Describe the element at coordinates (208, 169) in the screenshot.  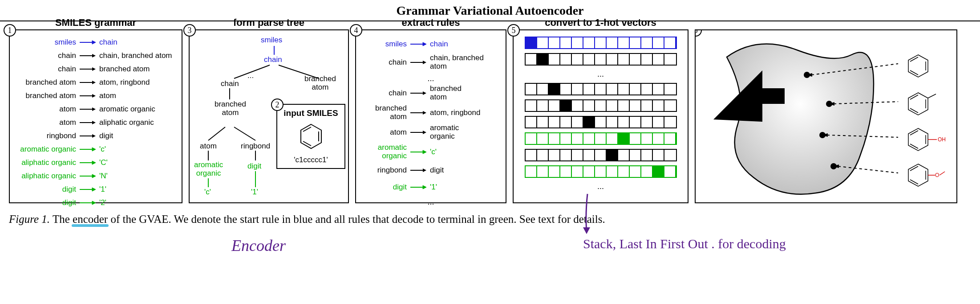
I see `tree-node-aromatic: aromaticorganic` at that location.